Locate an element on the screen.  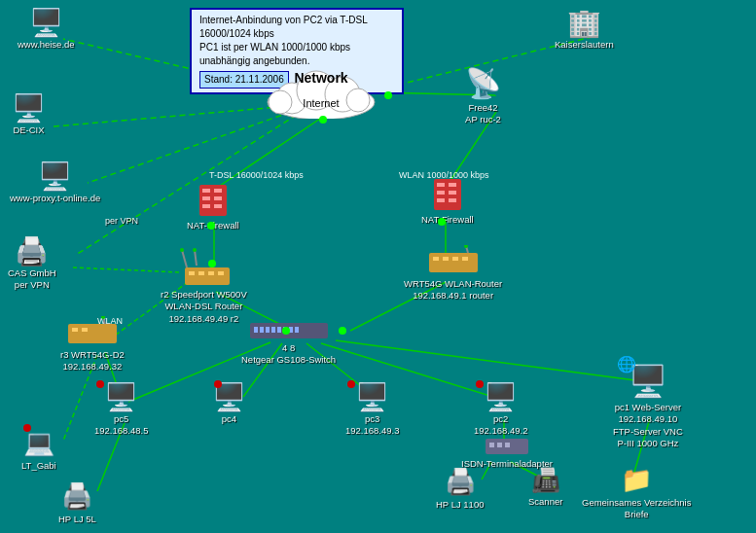
per-vpn-label: per VPN is located at coordinates (122, 220).